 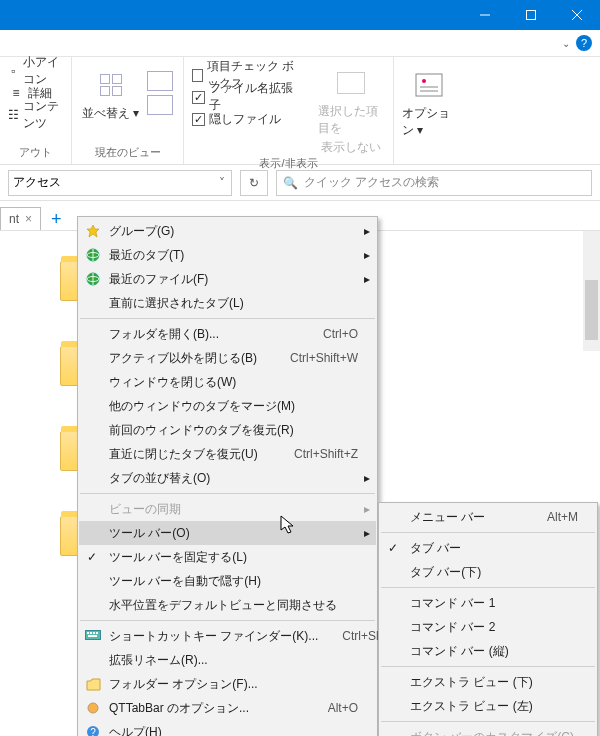 I want to click on ribbon-group-view: 並べ替え ▾ 現在のビュー, so click(x=128, y=110).